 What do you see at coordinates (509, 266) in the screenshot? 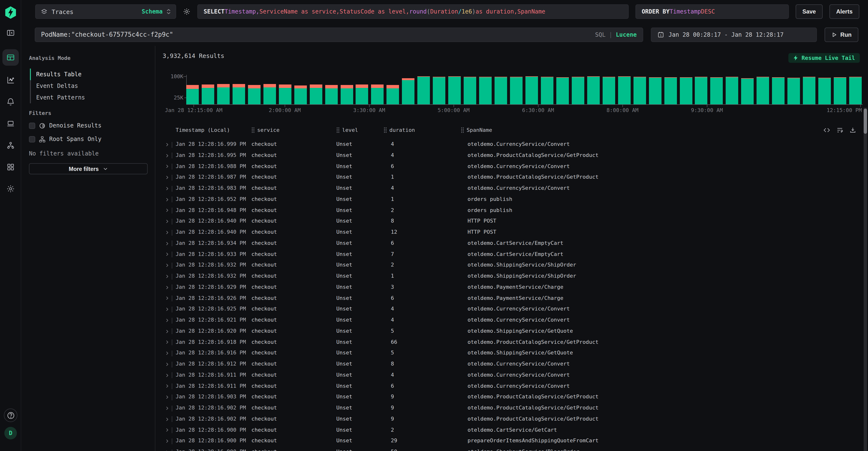
I see `table-row: Jan 28 12:28:16.932 PMcheckoutUnset2otel…` at bounding box center [509, 266].